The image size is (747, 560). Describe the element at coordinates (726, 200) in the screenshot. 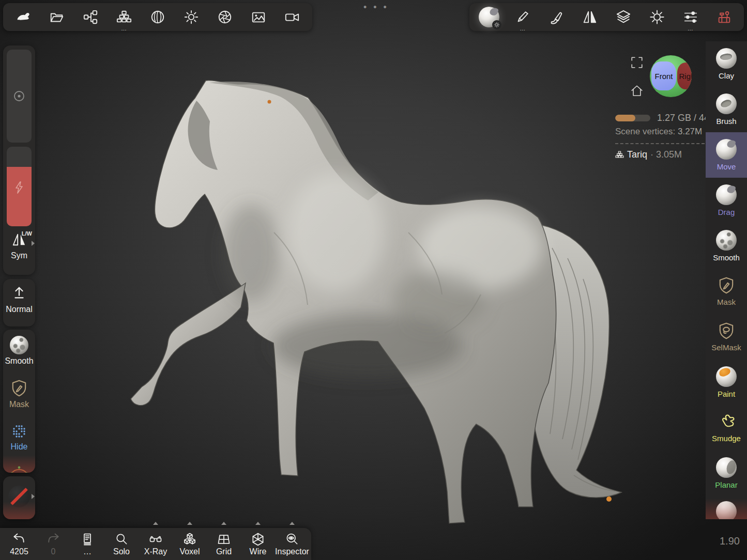

I see `tool-drag: Drag` at that location.